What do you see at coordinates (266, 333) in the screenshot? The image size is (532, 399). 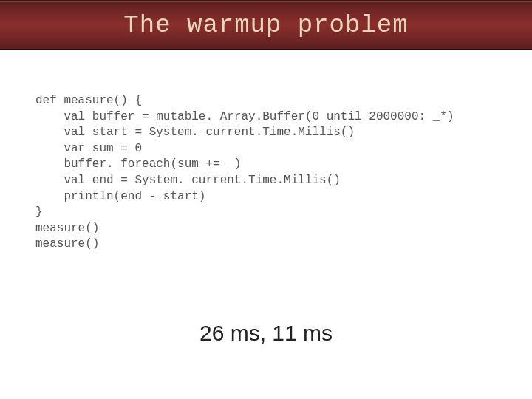 I see `result-text: 26 ms, 11 ms` at bounding box center [266, 333].